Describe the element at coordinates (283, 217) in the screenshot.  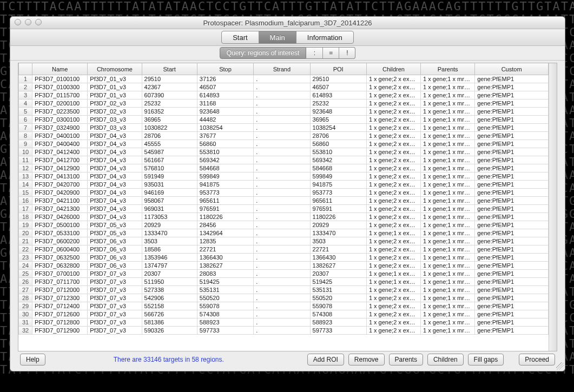
I see `table-row: 18PF3D7_0426000Pf3D7_04_v311730531180226…` at that location.